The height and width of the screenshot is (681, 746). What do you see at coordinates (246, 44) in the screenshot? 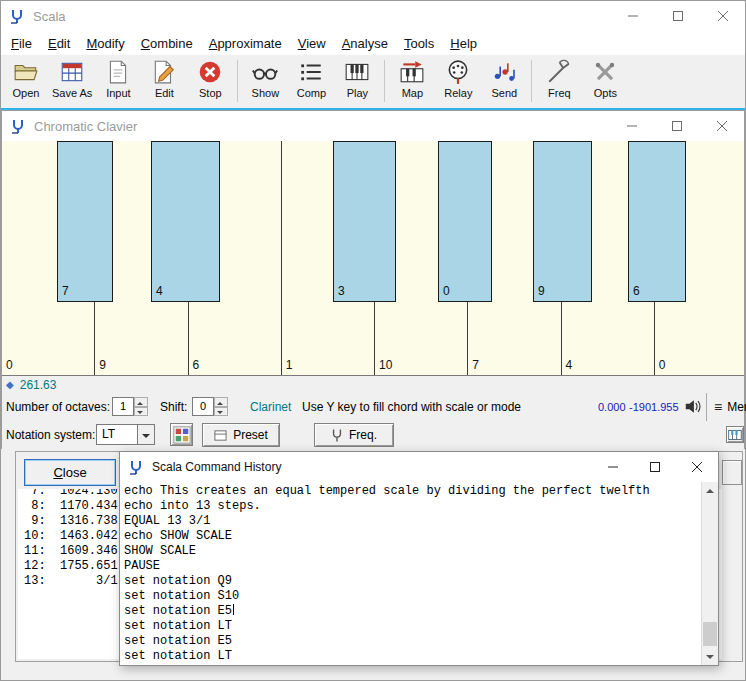
I see `menu-item-approximate: Approximate` at bounding box center [246, 44].